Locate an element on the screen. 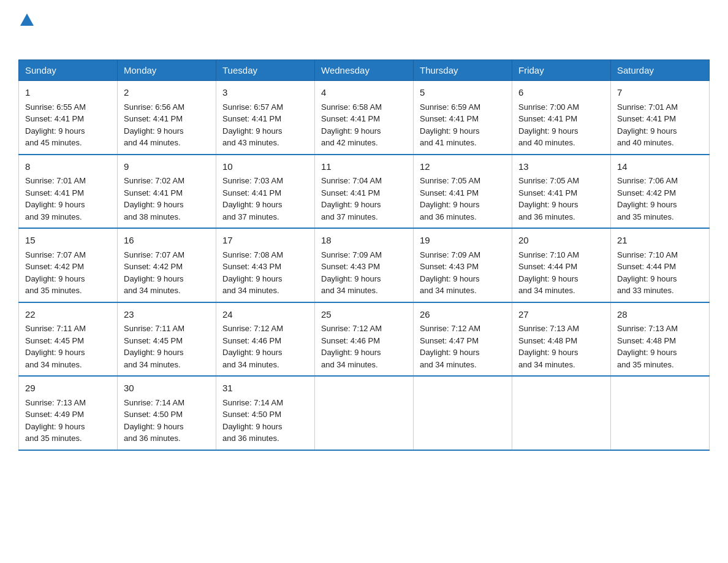  table-cell: 17Sunrise: 7:08 AMSunset: 4:43 PMDayligh… is located at coordinates (266, 265).